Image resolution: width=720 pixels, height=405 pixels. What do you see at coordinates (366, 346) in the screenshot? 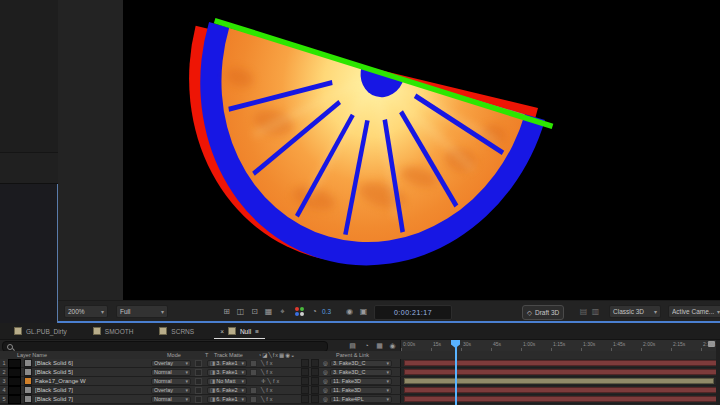
I see `shy-icon: ◔` at bounding box center [366, 346].